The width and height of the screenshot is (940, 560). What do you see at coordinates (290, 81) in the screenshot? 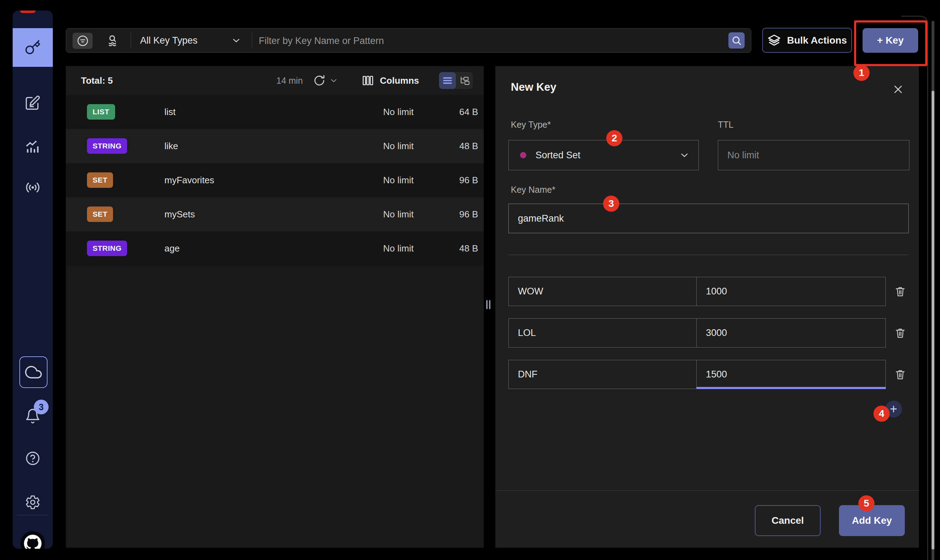
I see `last-refresh-label: 14 min` at bounding box center [290, 81].